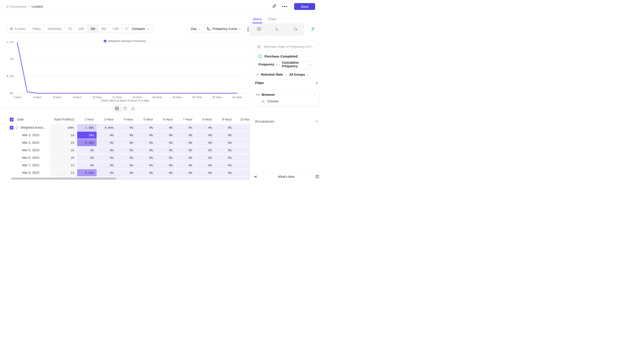 Image resolution: width=644 pixels, height=360 pixels. Describe the element at coordinates (87, 142) in the screenshot. I see `cell-value: 5.26%` at that location.